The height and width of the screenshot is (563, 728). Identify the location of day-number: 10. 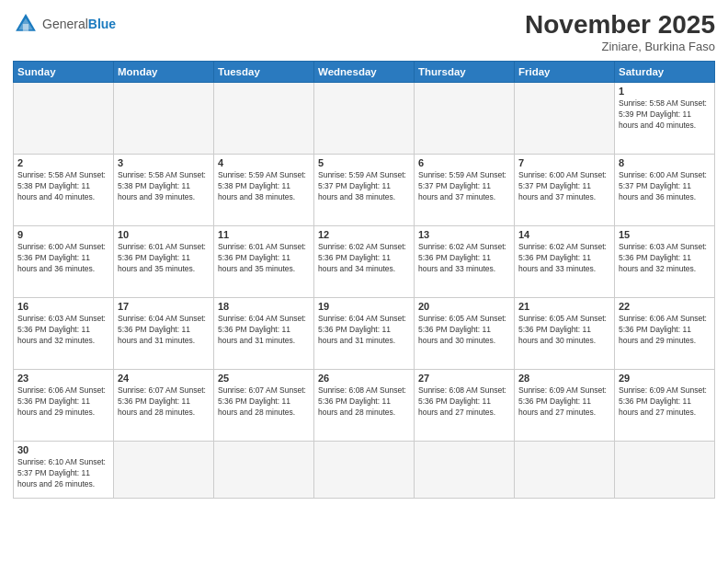
(164, 235).